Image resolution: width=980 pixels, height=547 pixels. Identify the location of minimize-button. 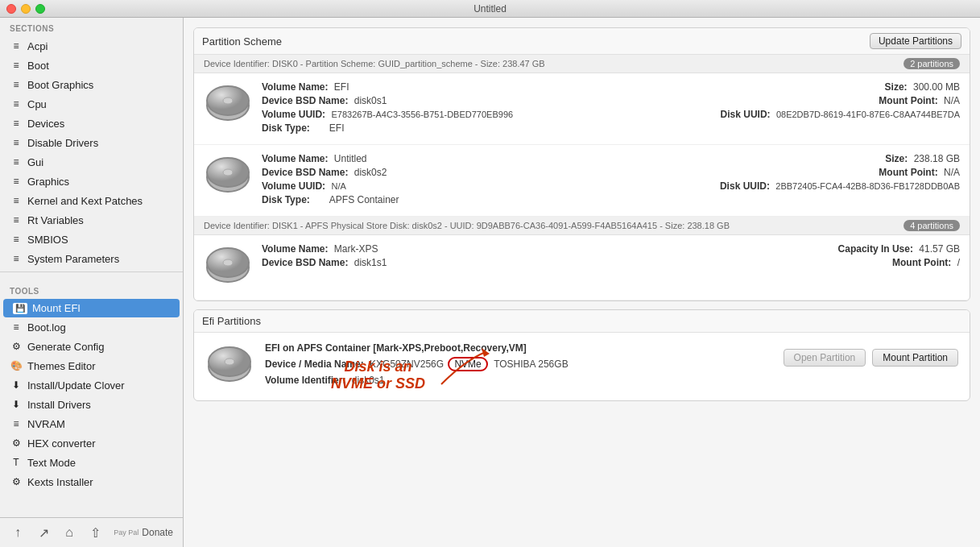
(26, 9).